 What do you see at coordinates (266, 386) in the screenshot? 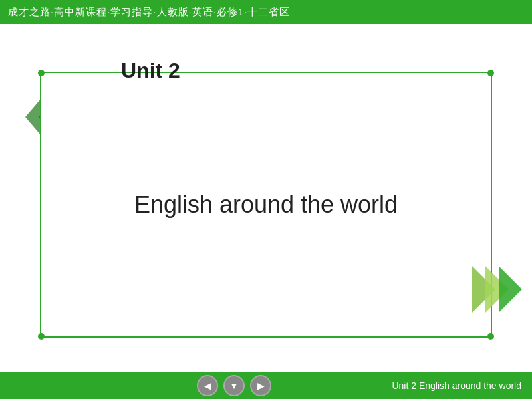
I see `bottom-bar: ◀ ▼ ▶ Unit 2 English around the world` at bounding box center [266, 386].